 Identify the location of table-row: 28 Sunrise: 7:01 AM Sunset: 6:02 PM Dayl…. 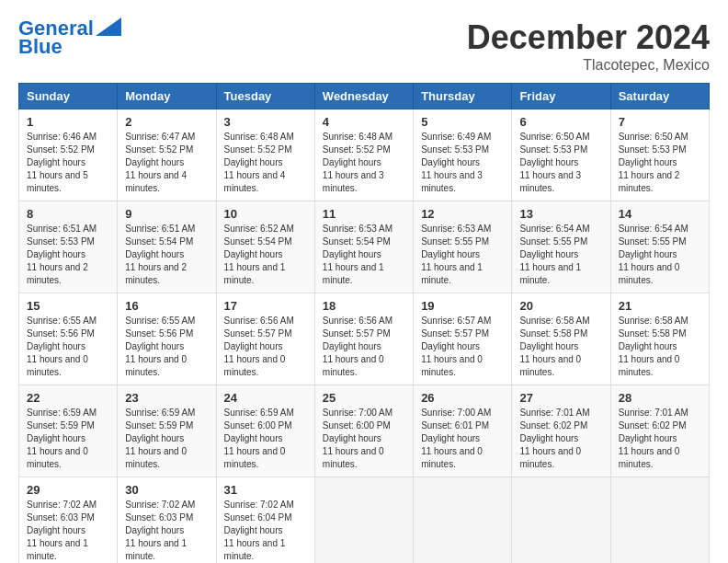
(660, 431).